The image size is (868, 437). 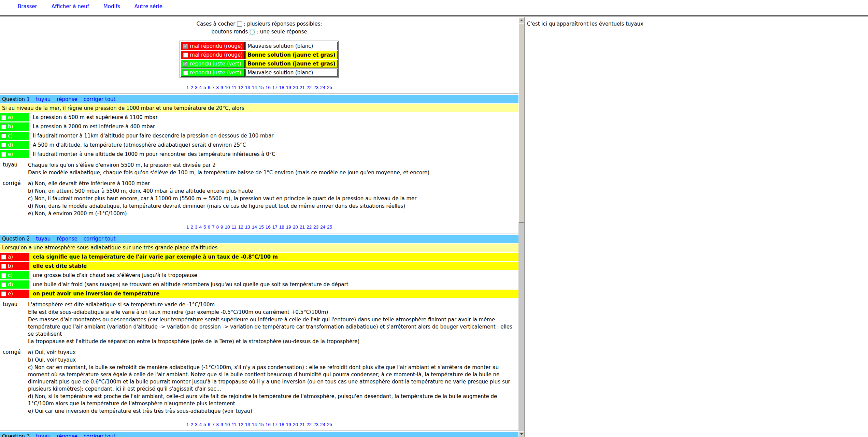 I want to click on scrollbar-track, so click(x=522, y=227).